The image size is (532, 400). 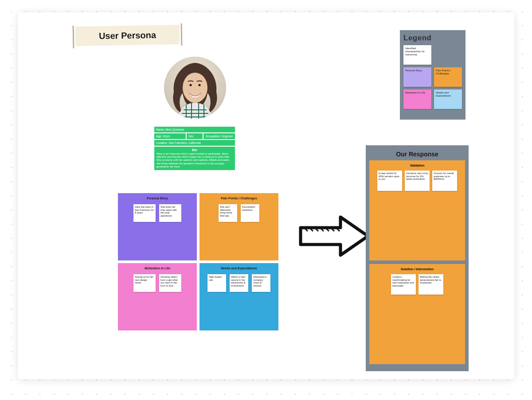 I want to click on sticky-note: High impact role, so click(x=217, y=283).